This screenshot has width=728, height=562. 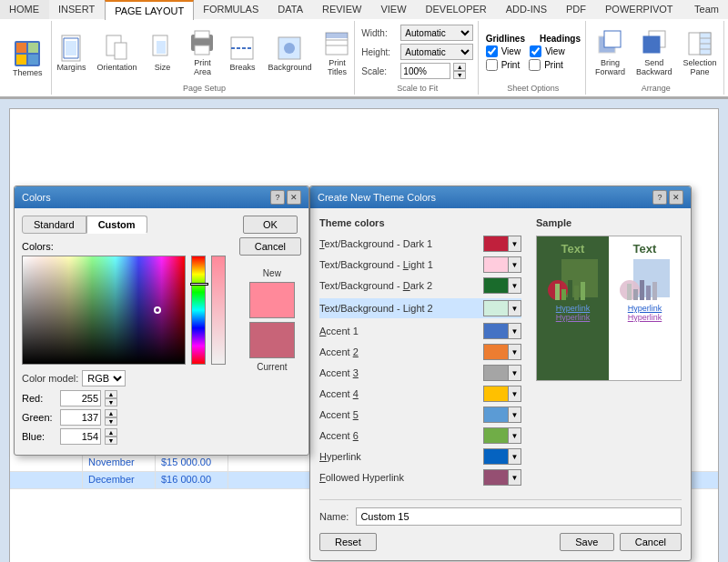 I want to click on scale-label: Scale:, so click(x=379, y=71).